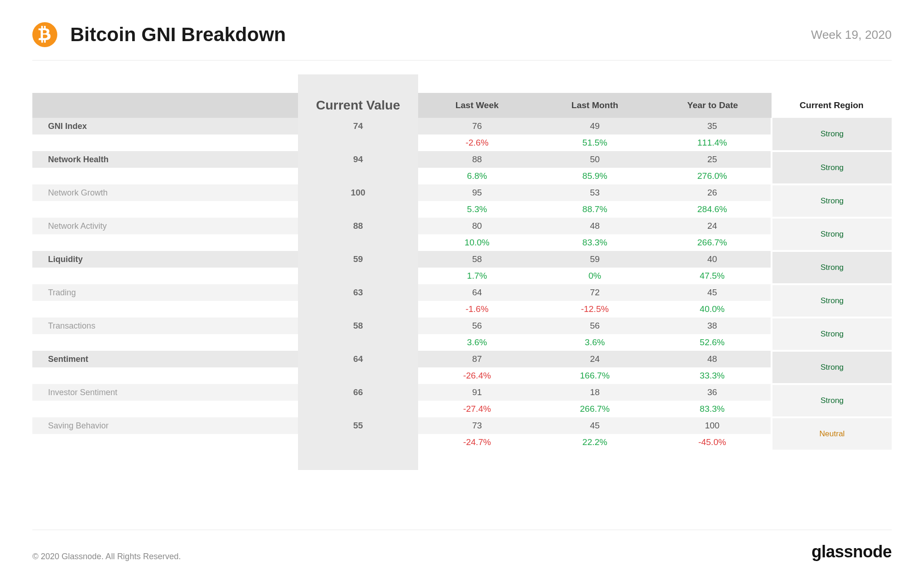 This screenshot has width=924, height=580. I want to click on table-row: -2.6%51.5%111.4%, so click(462, 143).